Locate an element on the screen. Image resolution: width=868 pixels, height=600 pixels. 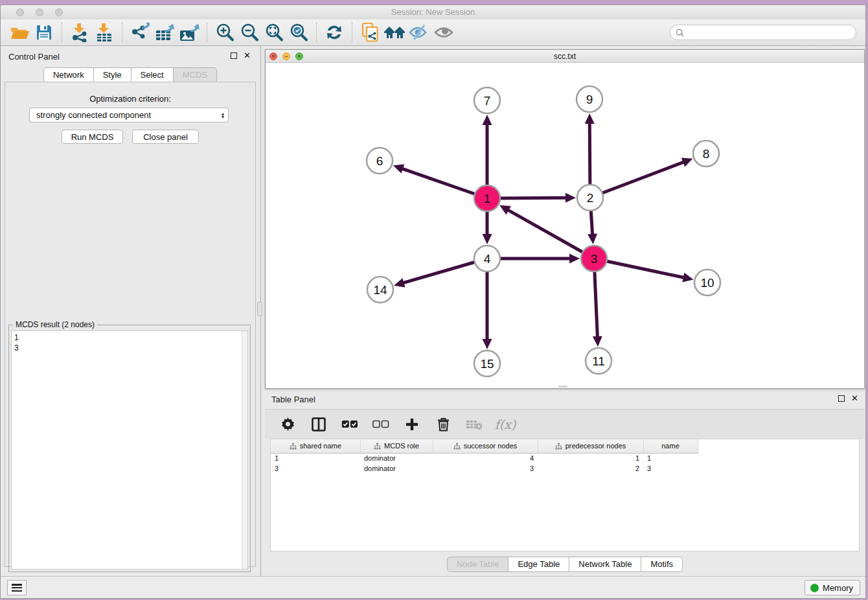
splitter-grip is located at coordinates (260, 309).